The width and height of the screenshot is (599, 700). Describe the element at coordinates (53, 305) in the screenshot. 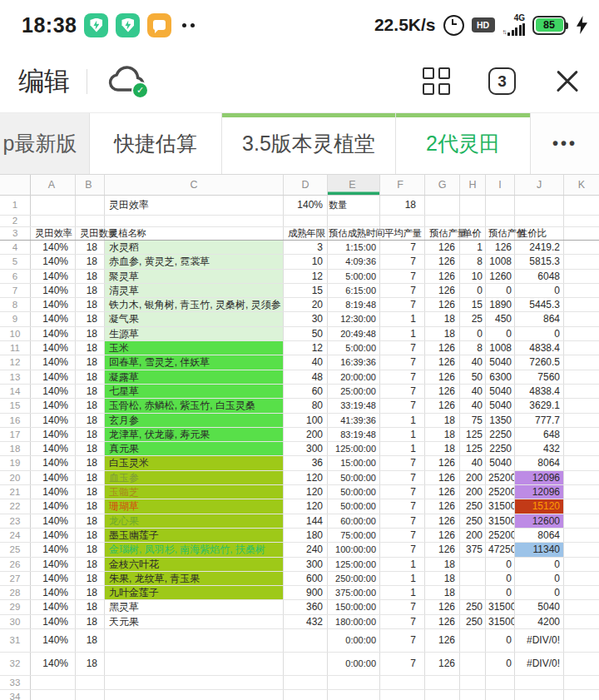

I see `cell-A8: 140%` at that location.